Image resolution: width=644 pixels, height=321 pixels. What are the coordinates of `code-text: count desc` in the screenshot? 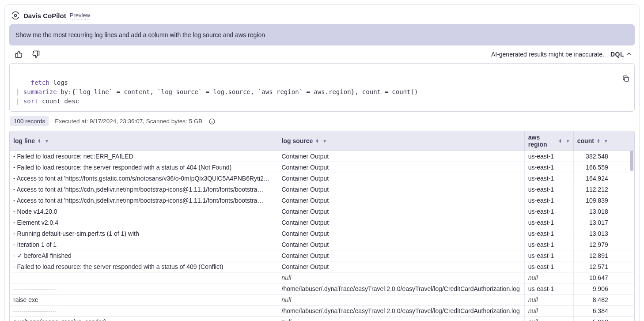 It's located at (59, 101).